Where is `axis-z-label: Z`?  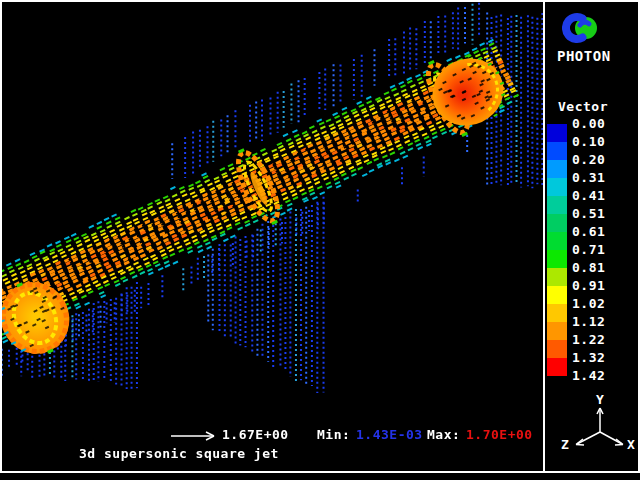 axis-z-label: Z is located at coordinates (565, 444).